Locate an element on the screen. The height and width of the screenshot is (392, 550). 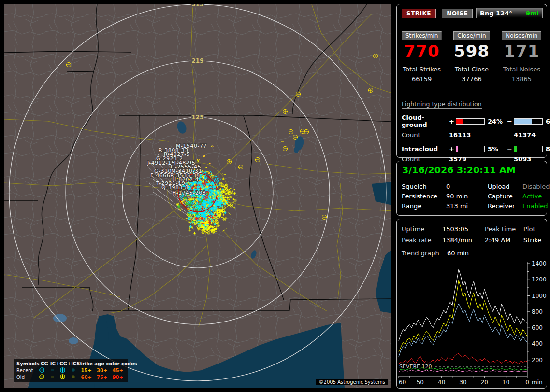
legend-header-nic: -IC is located at coordinates (52, 364).